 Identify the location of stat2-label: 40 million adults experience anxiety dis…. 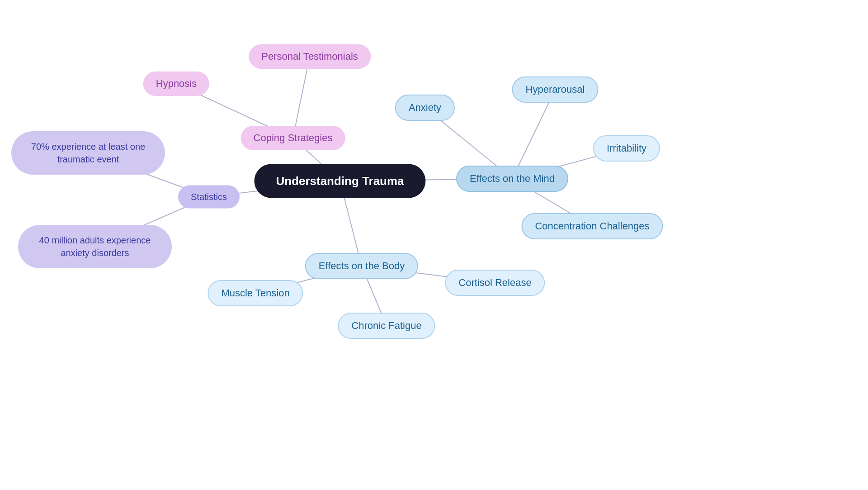
(95, 247).